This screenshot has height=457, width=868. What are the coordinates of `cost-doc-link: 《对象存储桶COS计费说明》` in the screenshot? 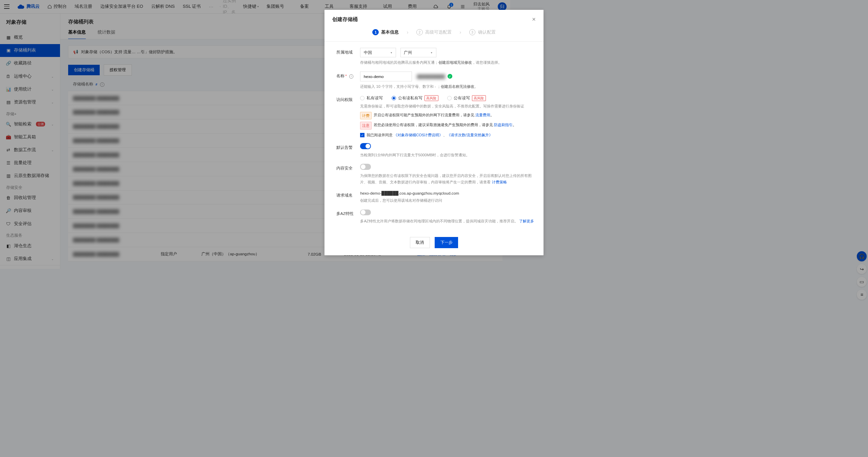 It's located at (418, 135).